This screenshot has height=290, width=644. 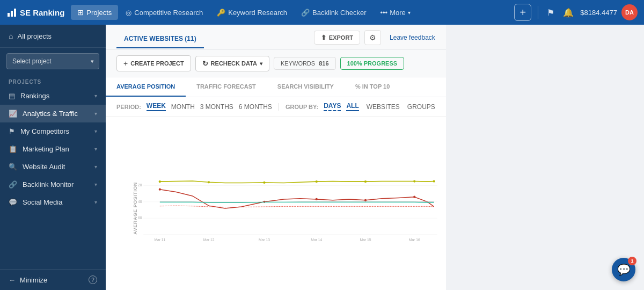 What do you see at coordinates (53, 96) in the screenshot?
I see `sidebar-item-rankings: ▤ Rankings ▾` at bounding box center [53, 96].